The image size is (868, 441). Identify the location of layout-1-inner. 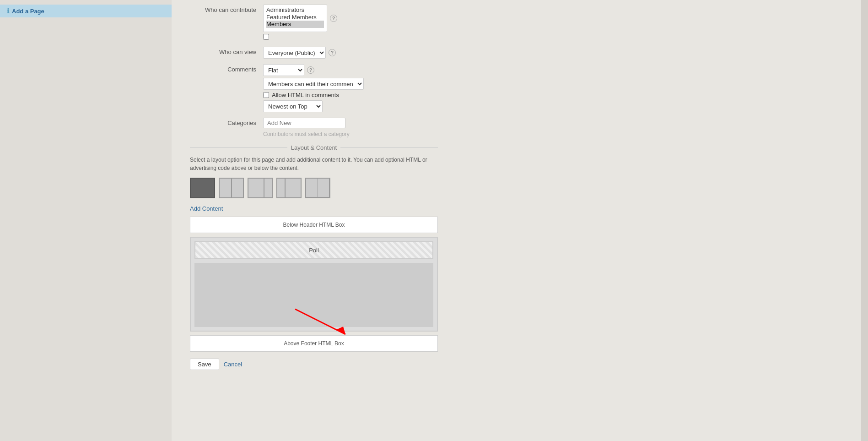
(202, 188).